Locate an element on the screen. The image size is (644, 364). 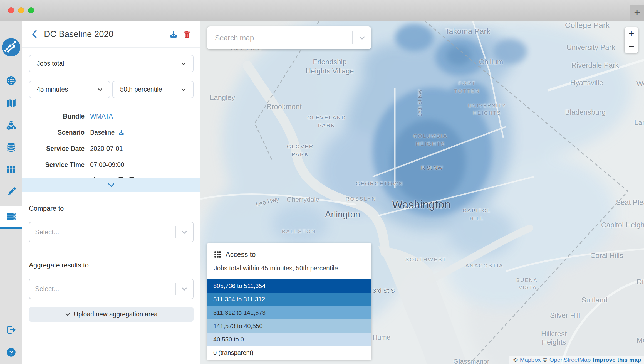
map-attribution: © Mapbox © OpenStreetMap Improve this ma… is located at coordinates (576, 360).